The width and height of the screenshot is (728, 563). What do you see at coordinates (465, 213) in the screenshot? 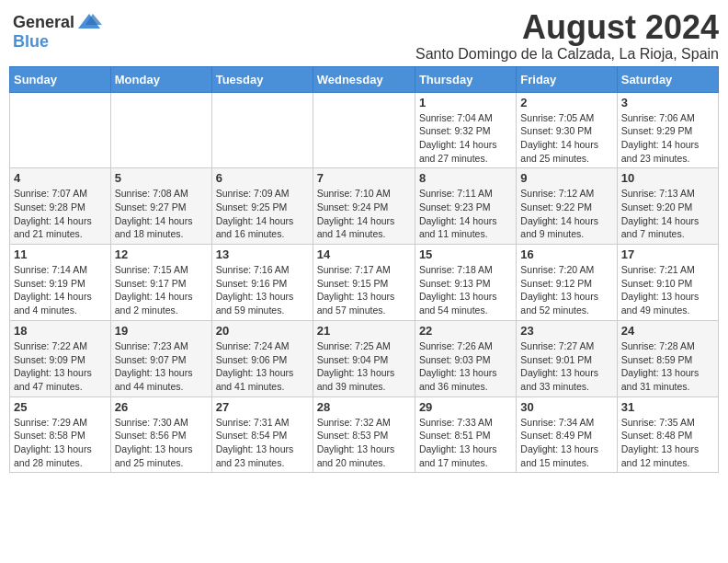
I see `day-info: Sunrise: 7:11 AM Sunset: 9:23 PM Dayligh…` at bounding box center [465, 213].